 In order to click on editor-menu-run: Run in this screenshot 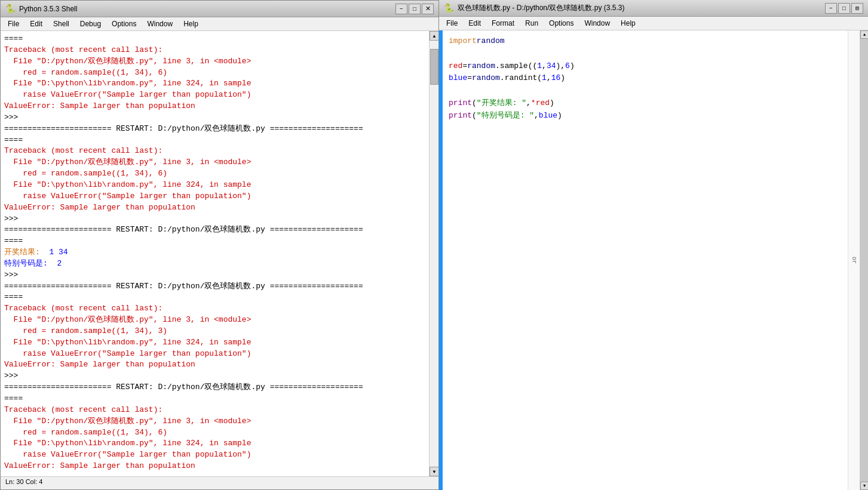, I will do `click(532, 23)`.